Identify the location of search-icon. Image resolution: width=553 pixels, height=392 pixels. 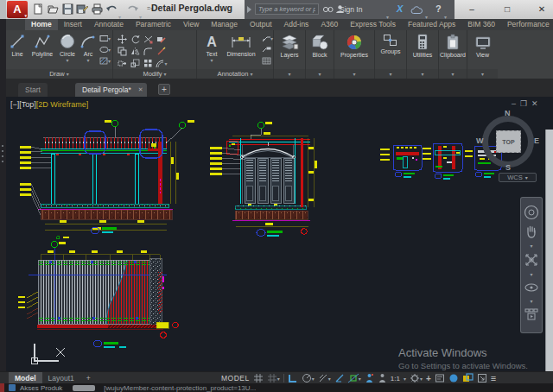
(328, 9).